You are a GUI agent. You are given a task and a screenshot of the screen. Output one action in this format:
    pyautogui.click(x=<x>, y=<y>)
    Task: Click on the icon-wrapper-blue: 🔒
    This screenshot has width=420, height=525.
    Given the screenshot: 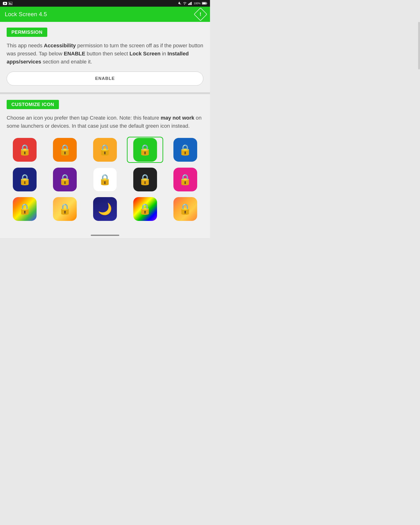 What is the action you would take?
    pyautogui.click(x=185, y=150)
    